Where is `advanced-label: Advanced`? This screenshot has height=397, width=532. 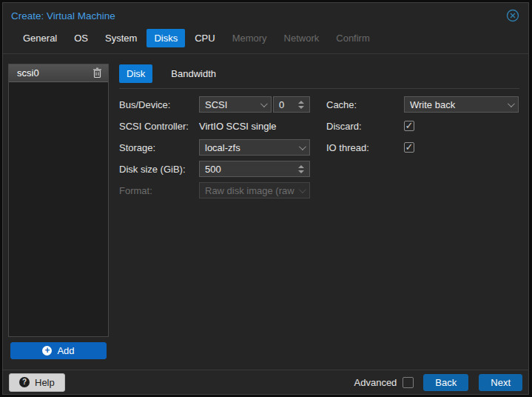
advanced-label: Advanced is located at coordinates (376, 382).